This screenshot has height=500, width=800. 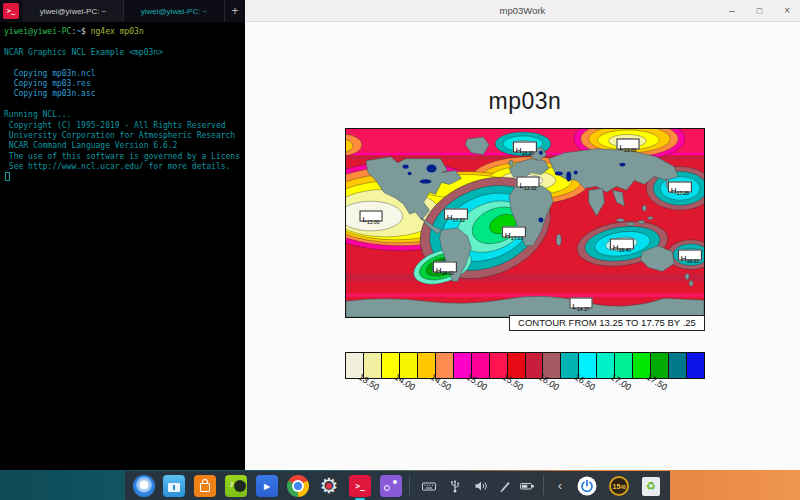 What do you see at coordinates (235, 11) in the screenshot?
I see `new-tab-button: +` at bounding box center [235, 11].